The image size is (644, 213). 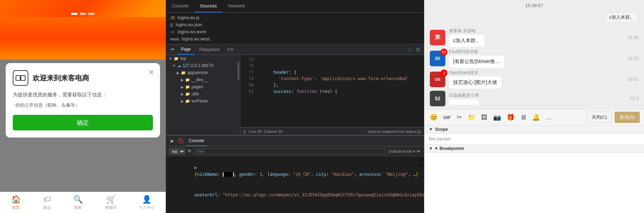 What do you see at coordinates (511, 117) in the screenshot?
I see `gift-icon: 🎁` at bounding box center [511, 117].